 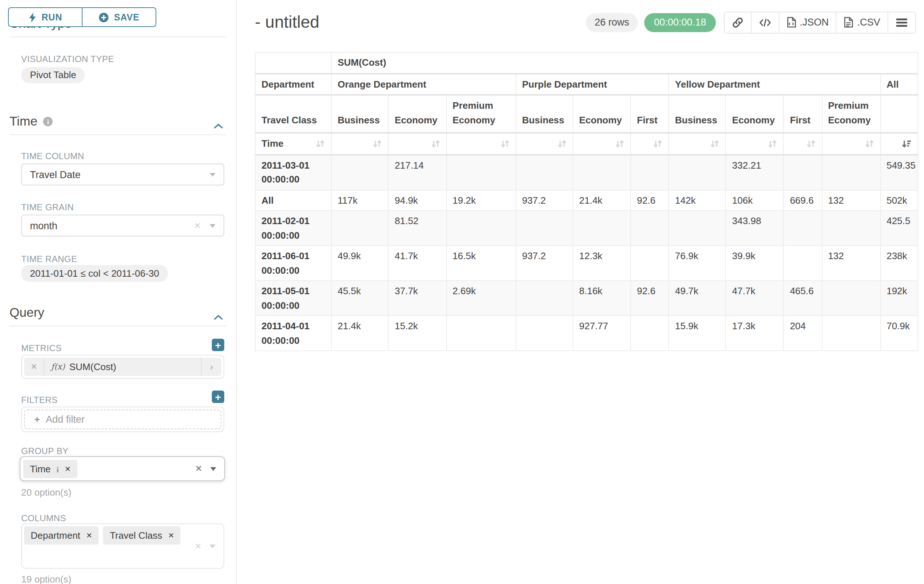 What do you see at coordinates (27, 313) in the screenshot?
I see `query-section-heading: Query` at bounding box center [27, 313].